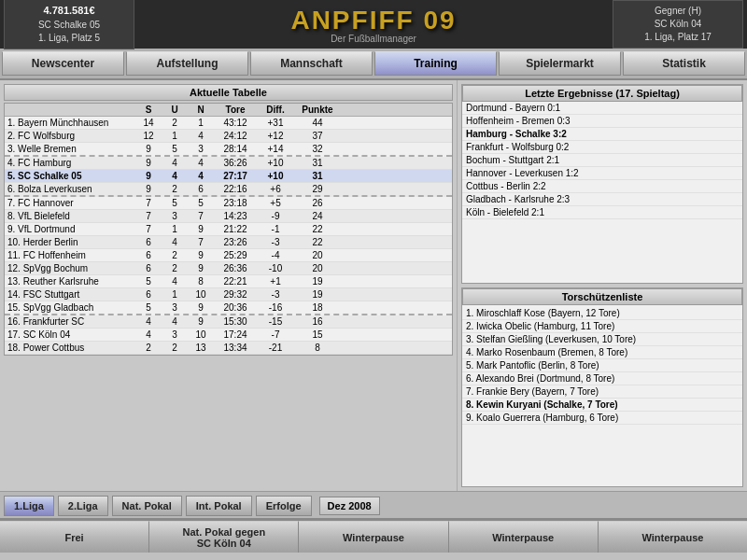  Describe the element at coordinates (602, 314) in the screenshot. I see `scorer-row: 1. Miroschlaff Kose (Bayern, 12 Tore)` at that location.